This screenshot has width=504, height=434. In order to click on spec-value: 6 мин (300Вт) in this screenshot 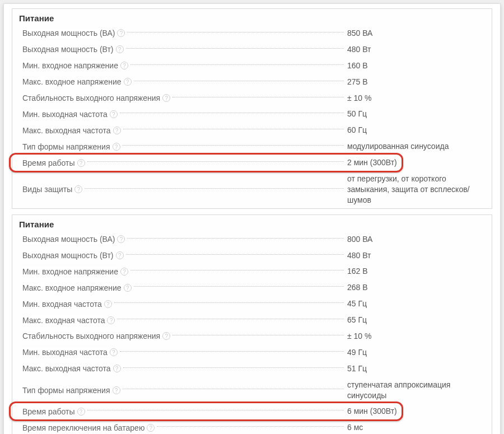, I will do `click(419, 411)`.